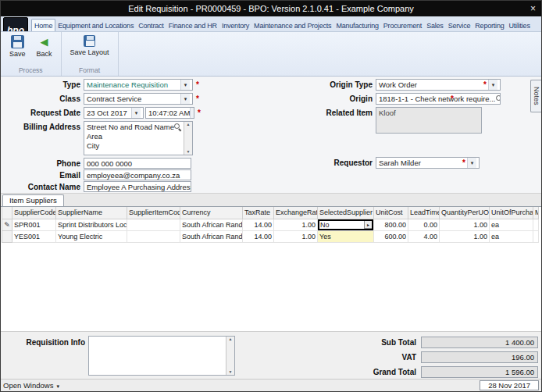 Image resolution: width=542 pixels, height=392 pixels. What do you see at coordinates (465, 212) in the screenshot?
I see `header-quantity-per-uop: QuantityPerUOP` at bounding box center [465, 212].